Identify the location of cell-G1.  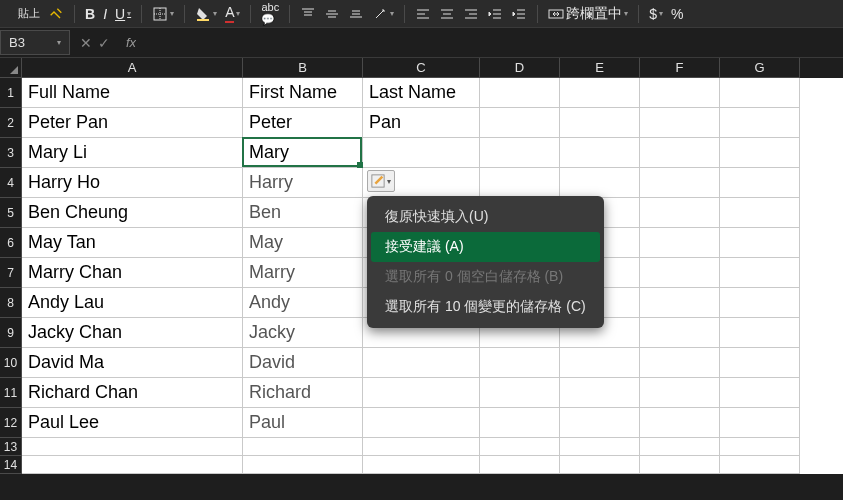
(760, 93).